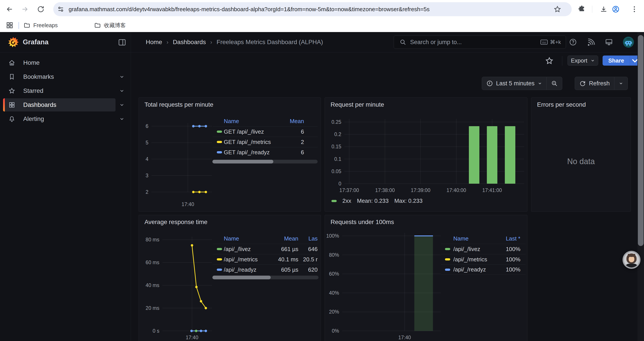  I want to click on svg-text: 17:41:00, so click(492, 190).